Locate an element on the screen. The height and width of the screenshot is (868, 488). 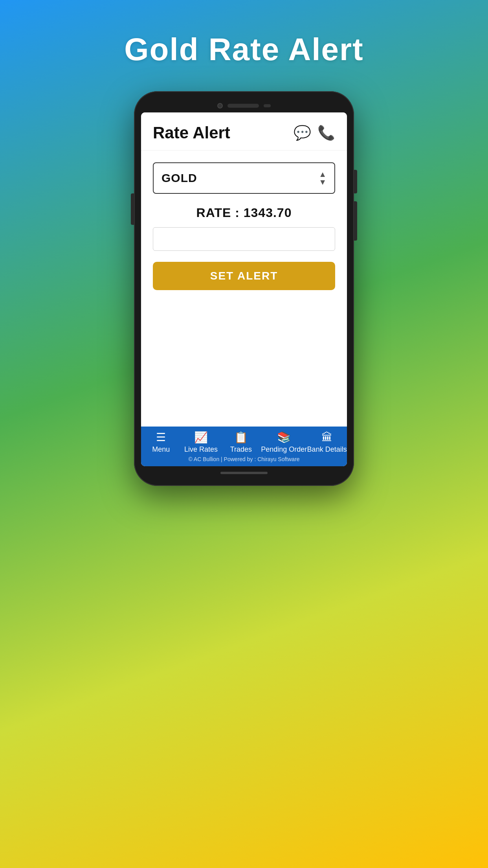
app-header-title: Rate Alert is located at coordinates (192, 133).